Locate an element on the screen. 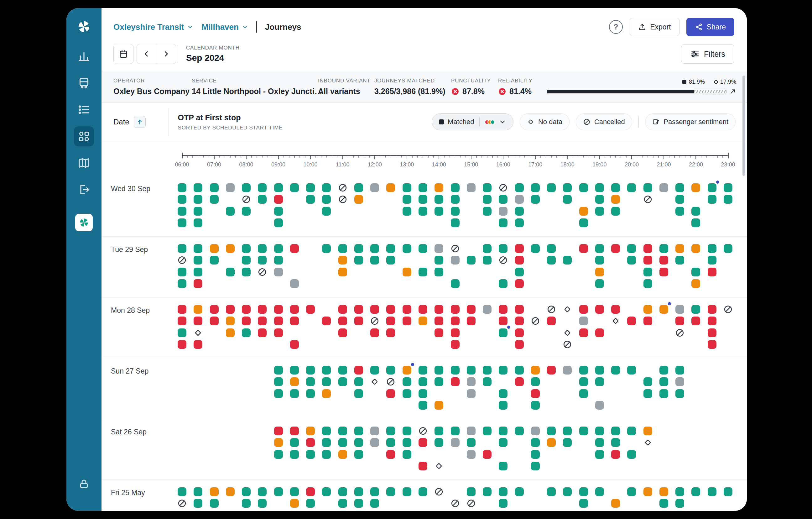 This screenshot has height=519, width=812. next-period-button is located at coordinates (166, 54).